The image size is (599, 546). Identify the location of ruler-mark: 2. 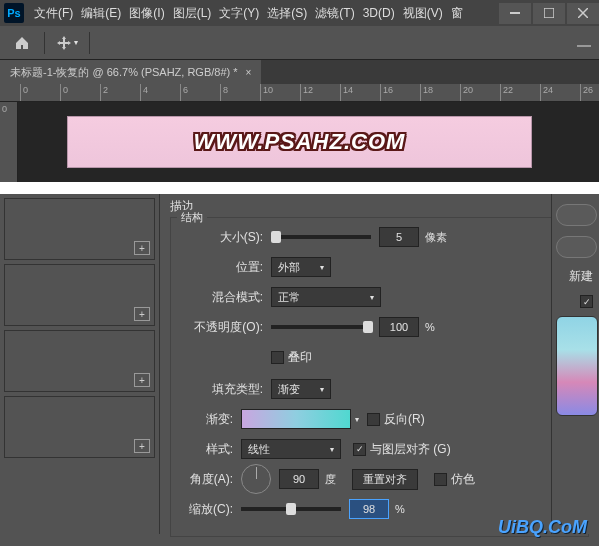
(104, 93).